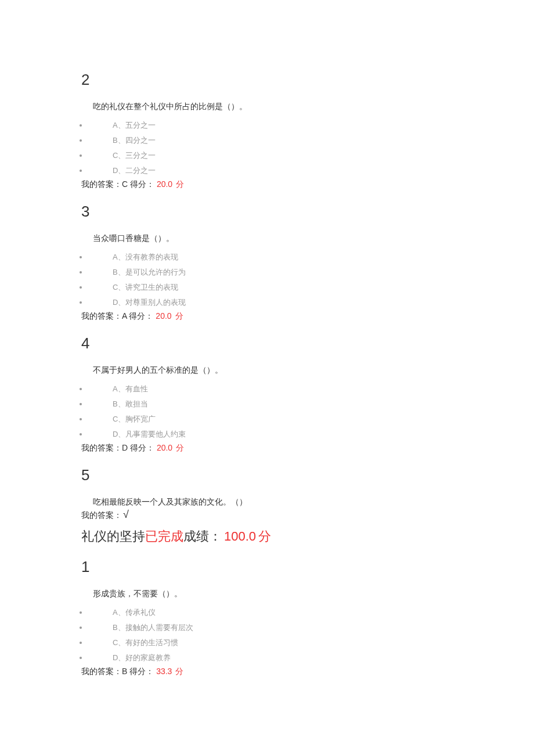 The width and height of the screenshot is (534, 756). What do you see at coordinates (267, 514) in the screenshot?
I see `answer-line: 我的答案：√` at bounding box center [267, 514].